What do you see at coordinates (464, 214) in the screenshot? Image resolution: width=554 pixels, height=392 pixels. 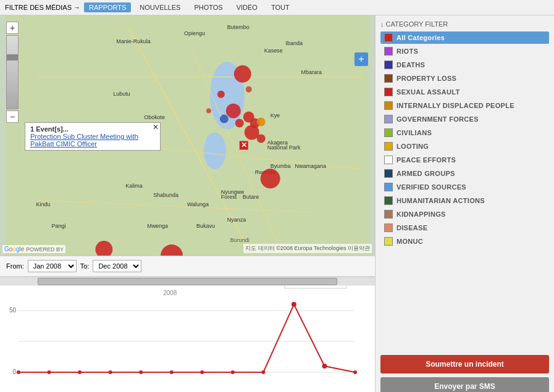 I see `category-item-kidnappings: KIDNAPPINGS` at bounding box center [464, 214].